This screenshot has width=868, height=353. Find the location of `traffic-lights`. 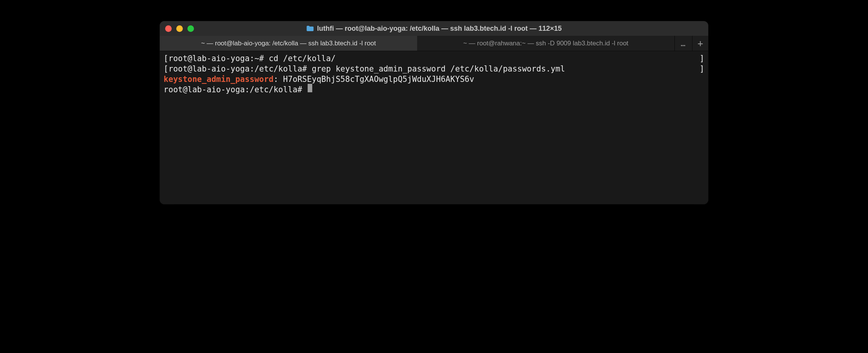

traffic-lights is located at coordinates (180, 28).